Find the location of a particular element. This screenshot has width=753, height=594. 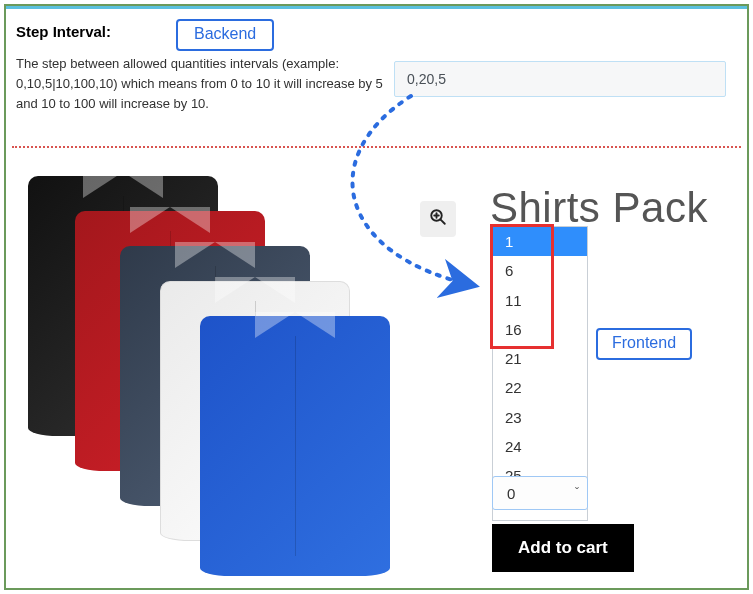

list-item: 23 is located at coordinates (540, 418).